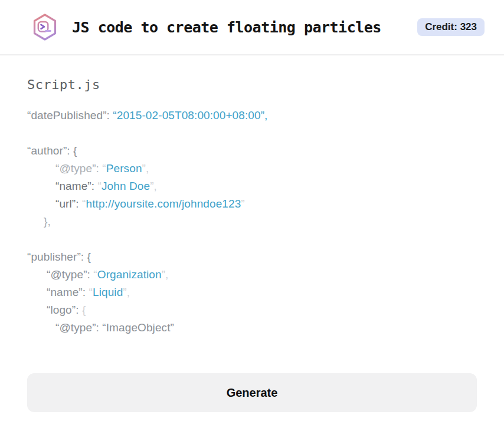 Image resolution: width=504 pixels, height=441 pixels. What do you see at coordinates (70, 116) in the screenshot?
I see `code-token: “datePublished”:` at bounding box center [70, 116].